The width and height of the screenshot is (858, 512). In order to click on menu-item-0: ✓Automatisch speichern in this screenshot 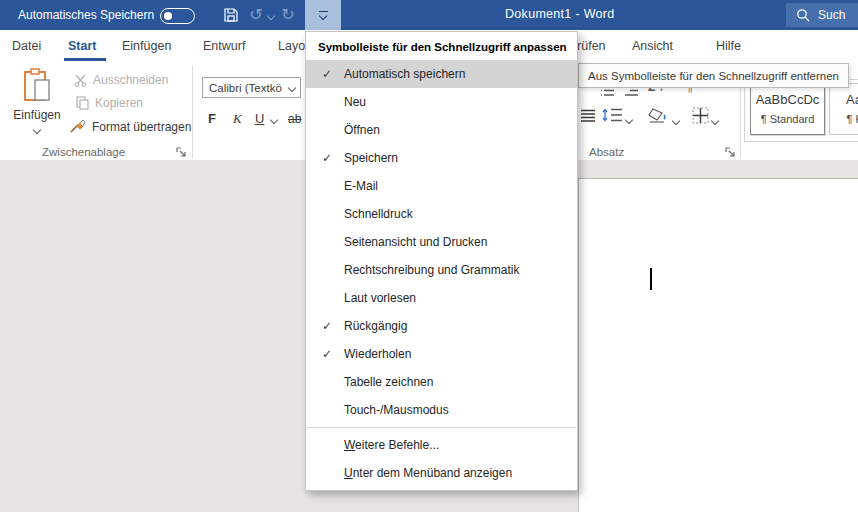, I will do `click(442, 74)`.